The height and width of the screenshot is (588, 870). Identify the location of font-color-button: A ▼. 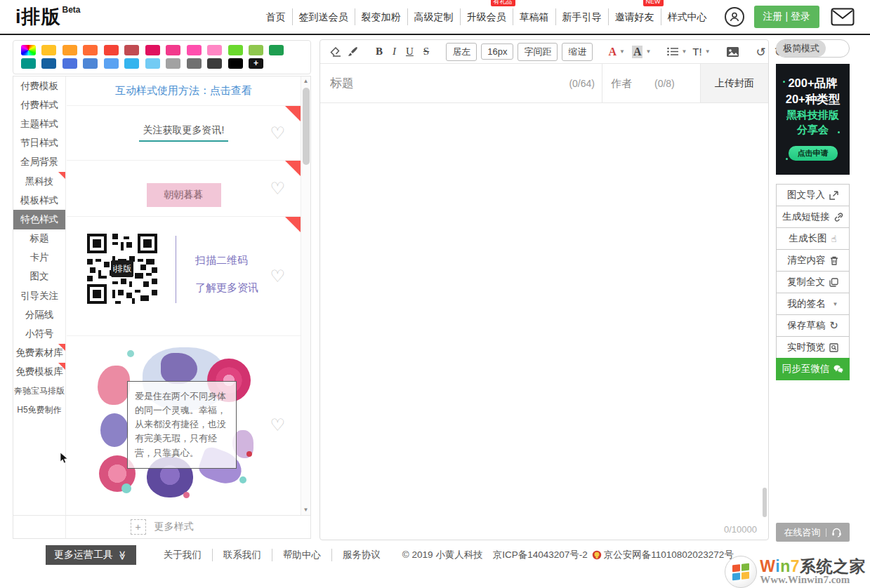
(617, 52).